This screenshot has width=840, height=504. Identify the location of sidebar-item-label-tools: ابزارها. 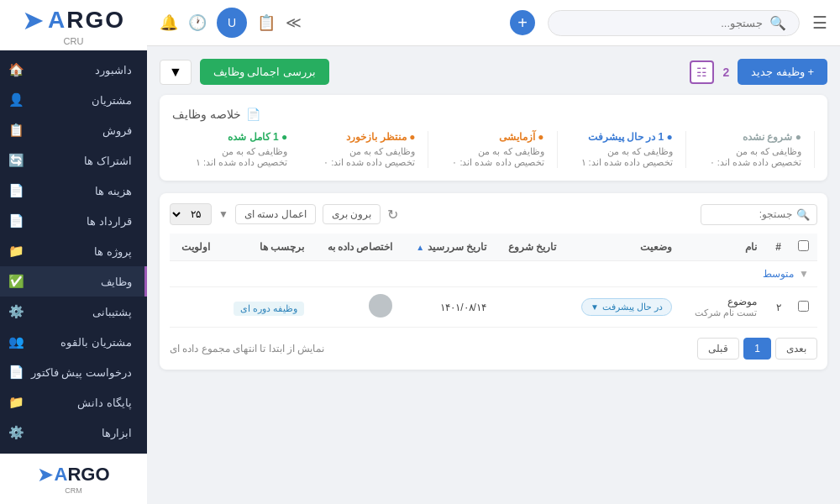
(81, 433).